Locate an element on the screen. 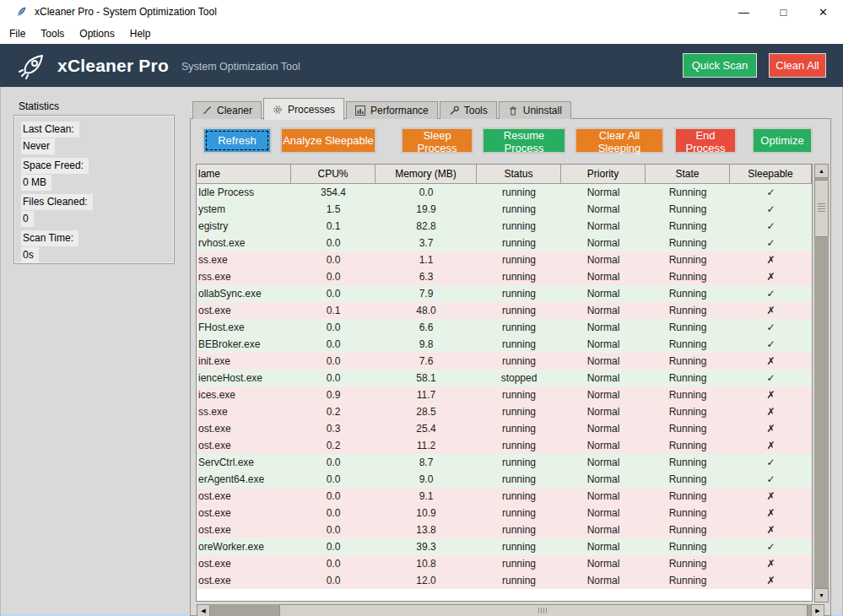 This screenshot has height=616, width=843. column-header-1: CPU% is located at coordinates (333, 174).